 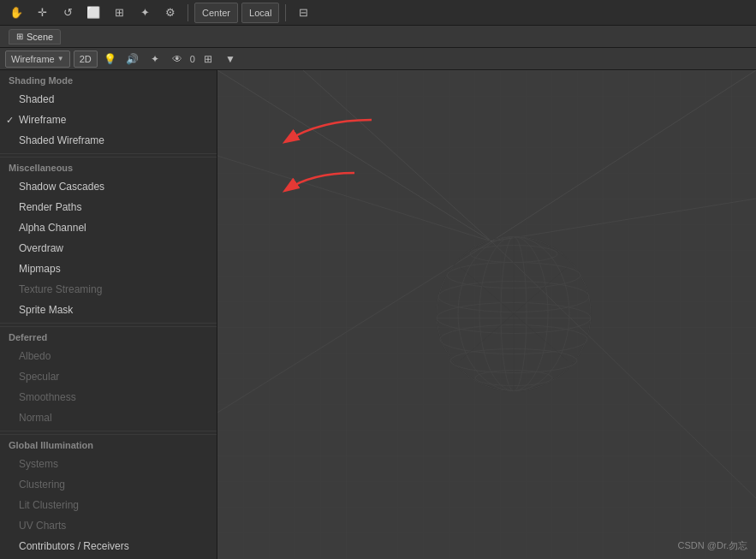 I want to click on sprite-mask-label: Sprite Mask, so click(x=46, y=310).